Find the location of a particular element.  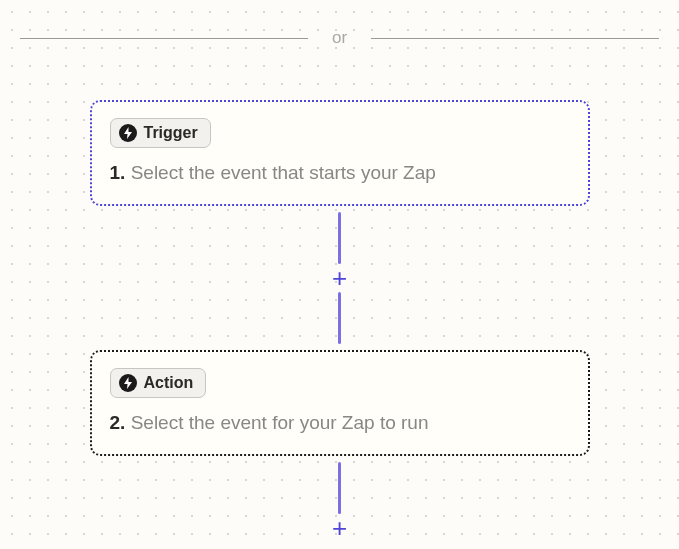

trigger-badge-label: Trigger is located at coordinates (171, 133).